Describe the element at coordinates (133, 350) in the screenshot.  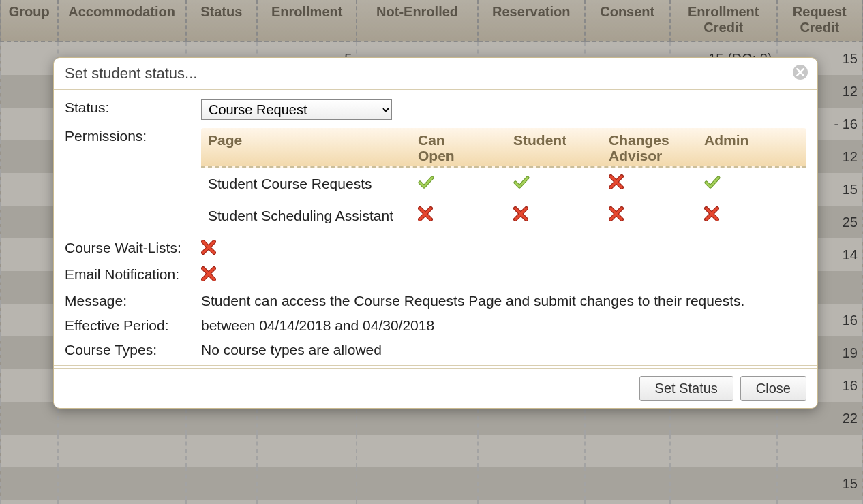
I see `types-label: Course Types:` at that location.